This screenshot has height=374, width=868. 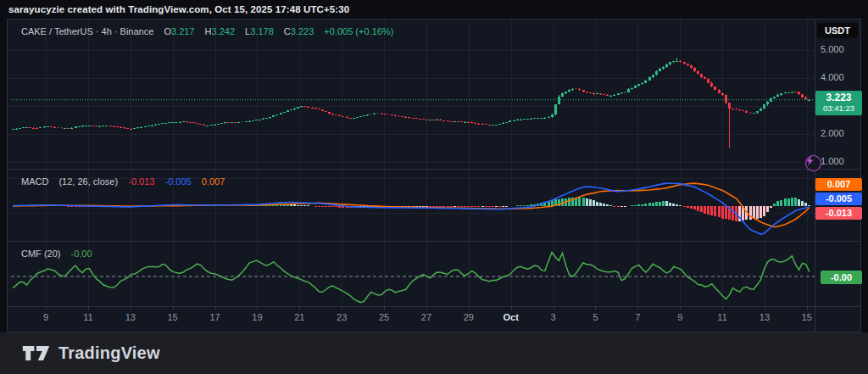 I want to click on macd-hist-badge: -0.013, so click(x=839, y=214).